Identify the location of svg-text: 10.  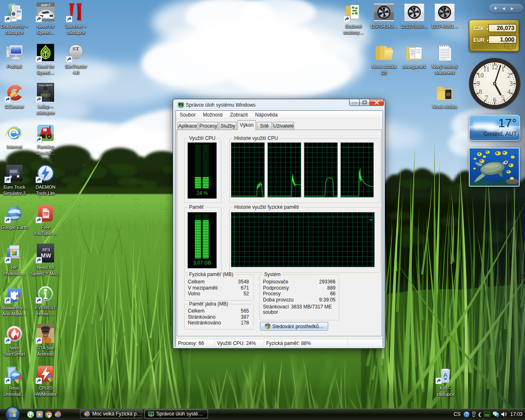
(480, 75).